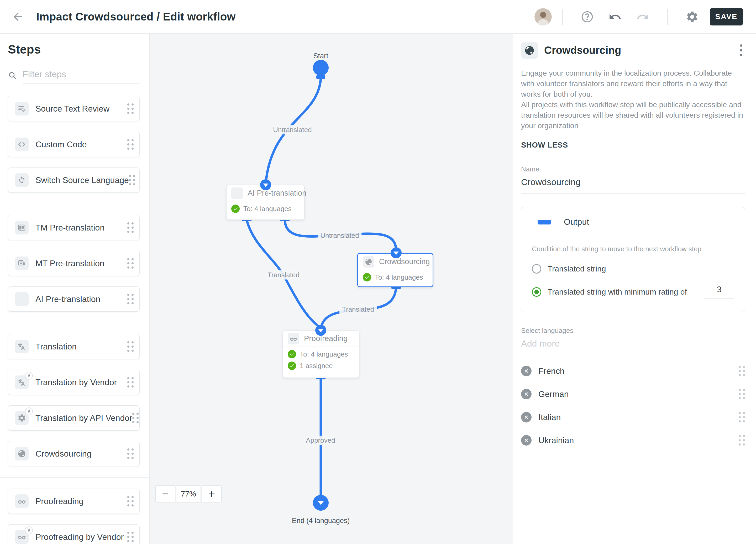 The height and width of the screenshot is (544, 756). I want to click on radio-unselected-icon, so click(537, 269).